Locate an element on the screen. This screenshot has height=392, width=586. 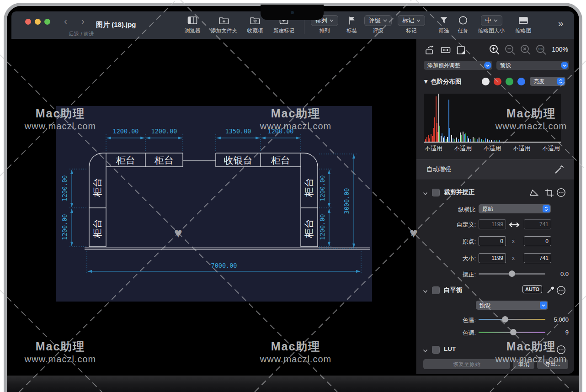
ellipsis-circle-icon is located at coordinates (561, 193).